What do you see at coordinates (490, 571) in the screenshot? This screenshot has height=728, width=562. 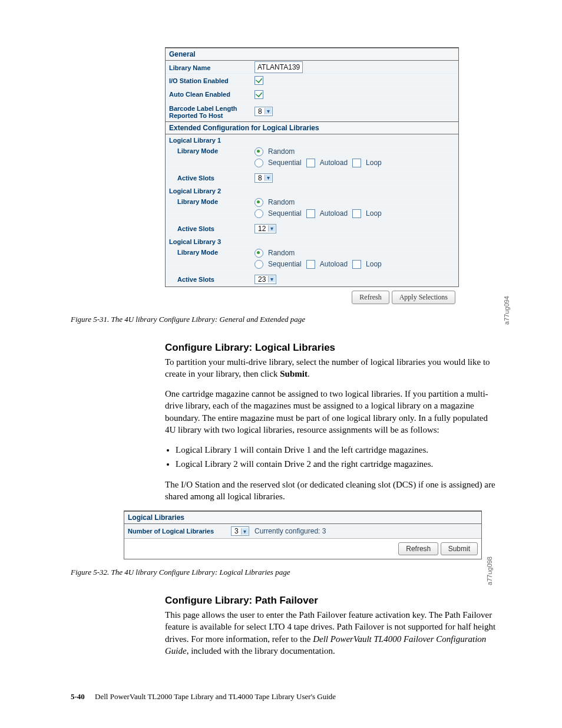 I see `figure-side-label: a77ug098` at bounding box center [490, 571].